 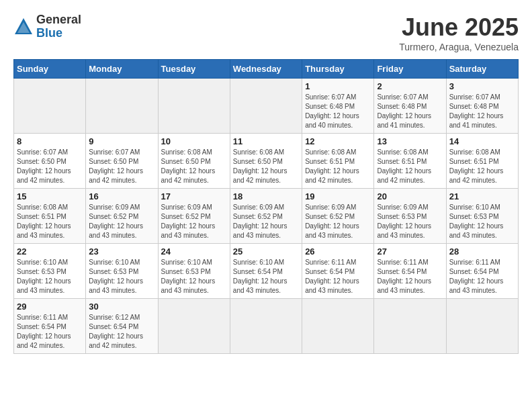 What do you see at coordinates (47, 27) in the screenshot?
I see `logo: General Blue` at bounding box center [47, 27].